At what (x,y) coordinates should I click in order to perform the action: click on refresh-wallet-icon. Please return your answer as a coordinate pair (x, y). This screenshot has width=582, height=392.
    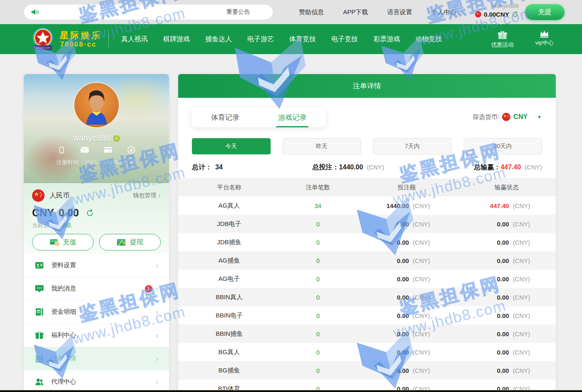
    Looking at the image, I should click on (90, 213).